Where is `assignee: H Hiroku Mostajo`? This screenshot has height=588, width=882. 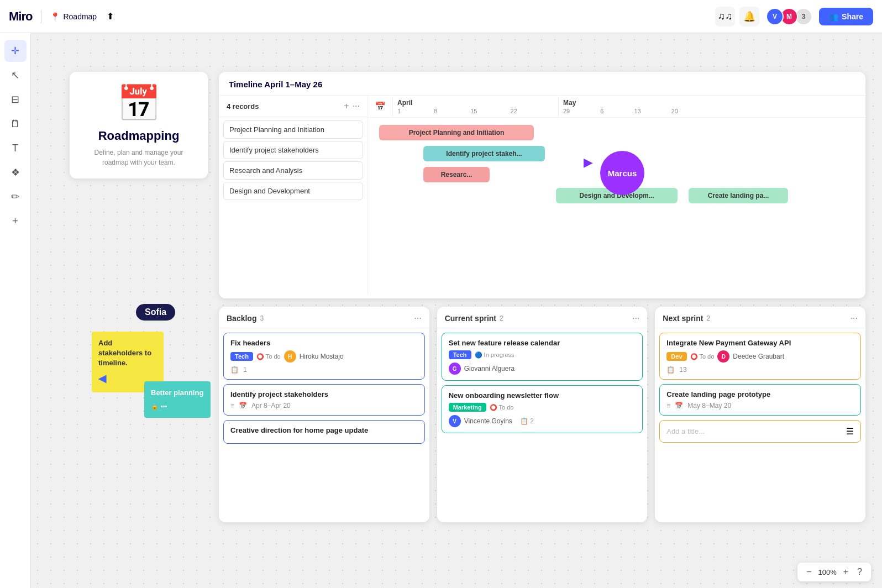
assignee: H Hiroku Mostajo is located at coordinates (314, 356).